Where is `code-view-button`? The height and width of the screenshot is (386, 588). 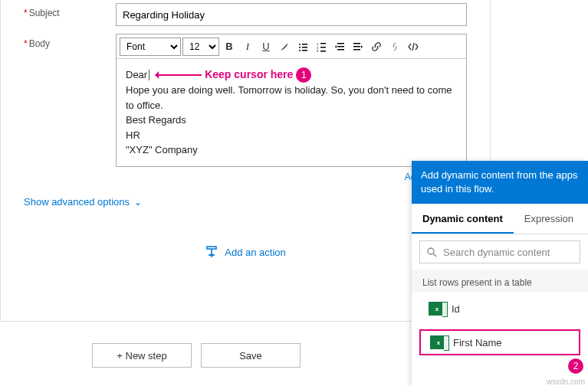 code-view-button is located at coordinates (413, 47).